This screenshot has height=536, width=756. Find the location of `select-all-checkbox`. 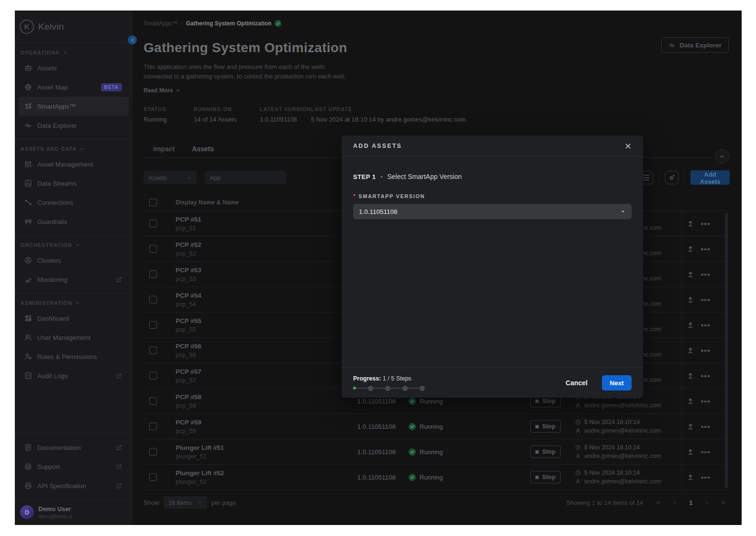

select-all-checkbox is located at coordinates (153, 202).